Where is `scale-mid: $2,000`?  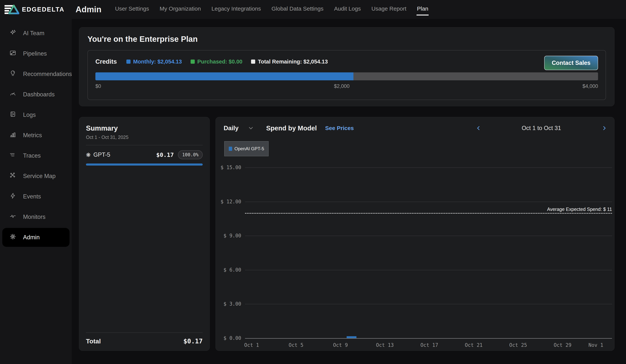 scale-mid: $2,000 is located at coordinates (342, 86).